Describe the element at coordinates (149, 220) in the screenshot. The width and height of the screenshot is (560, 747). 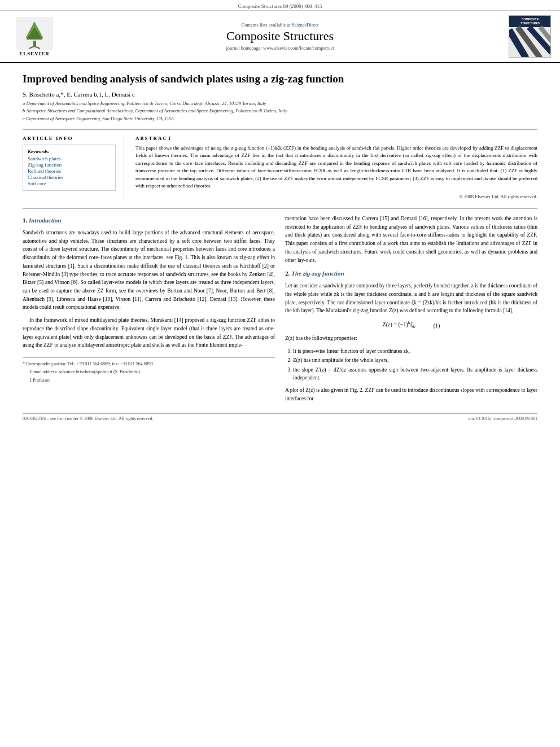
I see `intro-section-heading: 1. Introduction` at that location.